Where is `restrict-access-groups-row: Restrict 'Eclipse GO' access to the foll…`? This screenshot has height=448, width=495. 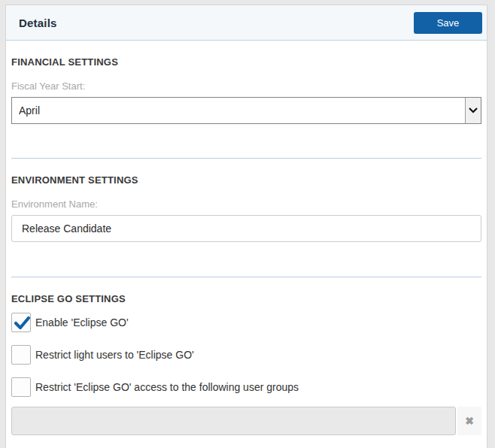
restrict-access-groups-row: Restrict 'Eclipse GO' access to the foll… is located at coordinates (247, 387).